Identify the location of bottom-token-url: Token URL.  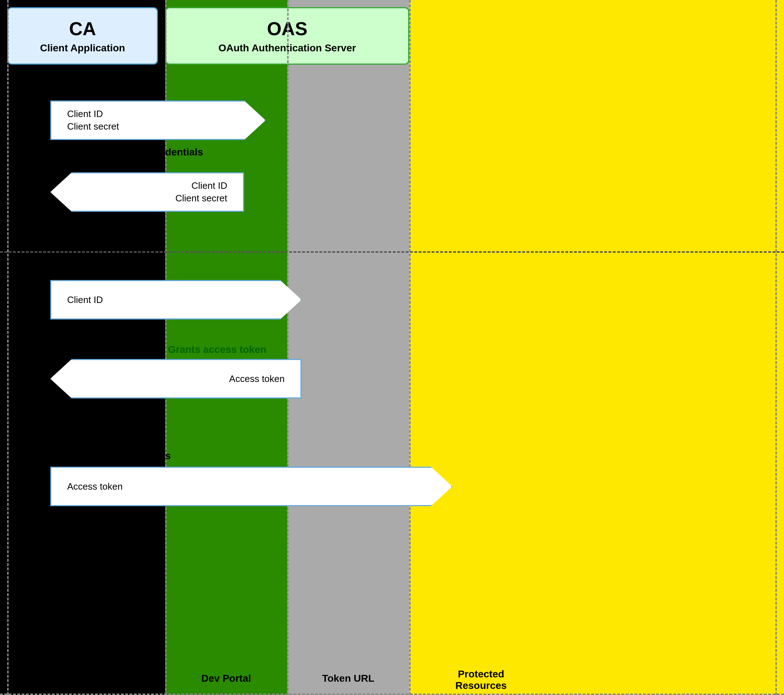
(348, 679).